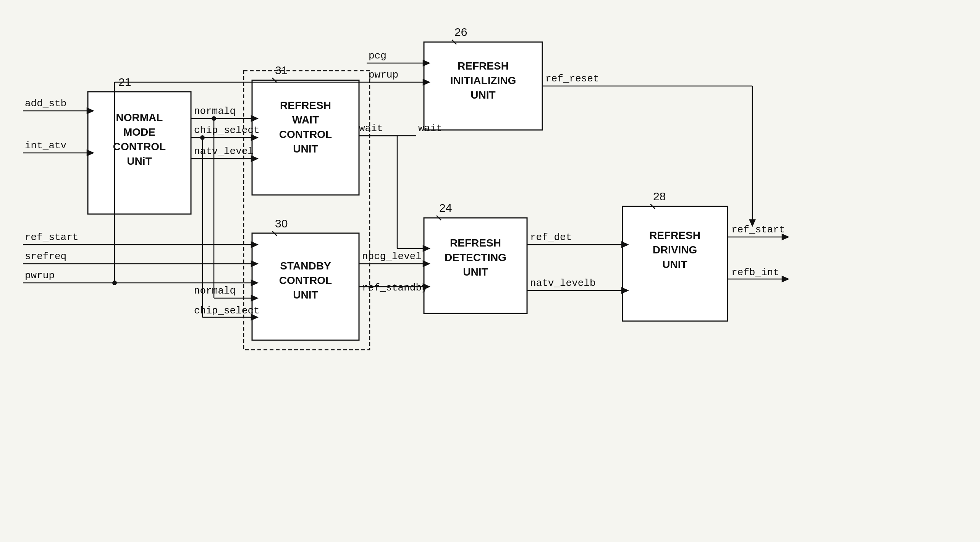 Image resolution: width=980 pixels, height=542 pixels. Describe the element at coordinates (306, 149) in the screenshot. I see `refresh-wait-label-4: UNIT` at that location.